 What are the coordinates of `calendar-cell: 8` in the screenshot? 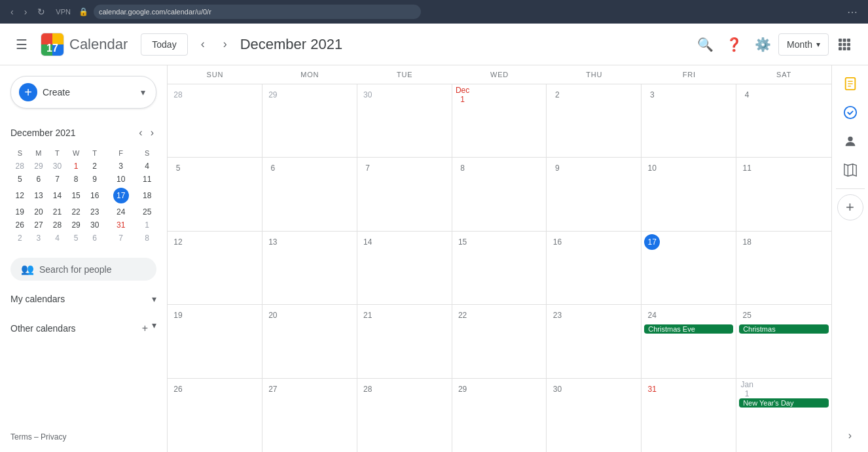 It's located at (500, 194).